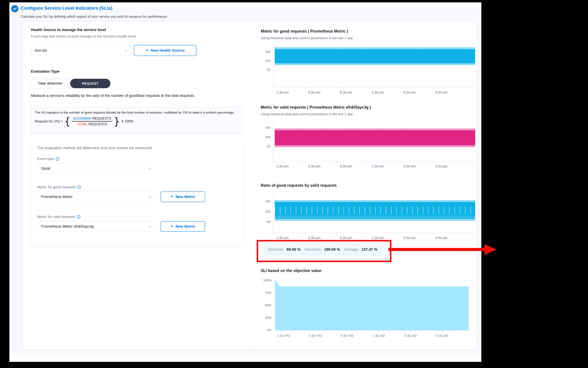 This screenshot has width=588, height=368. What do you see at coordinates (137, 120) in the screenshot?
I see `sli-equation-box: The SLI equation is the number of good r…` at bounding box center [137, 120].